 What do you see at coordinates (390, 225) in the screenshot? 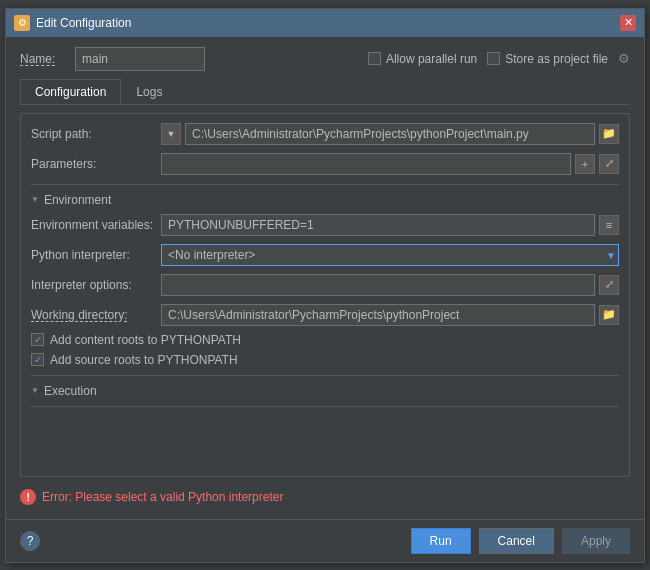
I see `env-vars-input-group: ≡` at bounding box center [390, 225].